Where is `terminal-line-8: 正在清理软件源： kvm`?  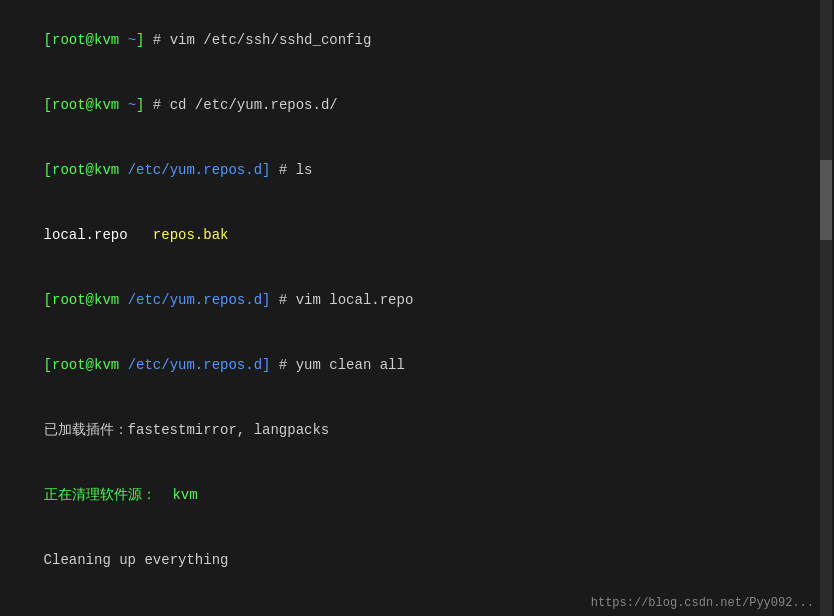
terminal-line-8: 正在清理软件源： kvm is located at coordinates (417, 496).